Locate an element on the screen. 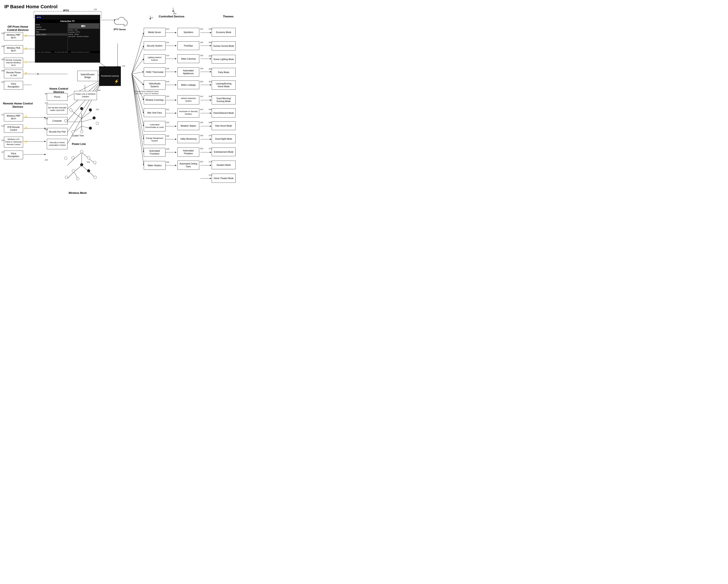 The image size is (728, 584). iptv-homecontrol: Home Control is located at coordinates (51, 34).